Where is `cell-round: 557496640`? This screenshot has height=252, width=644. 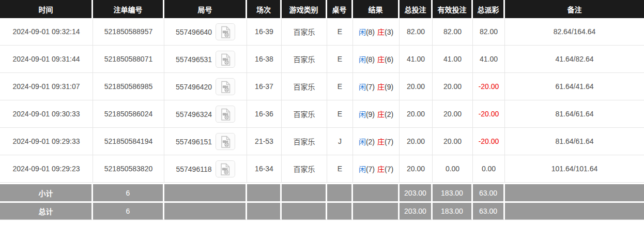 cell-round: 557496640 is located at coordinates (206, 32).